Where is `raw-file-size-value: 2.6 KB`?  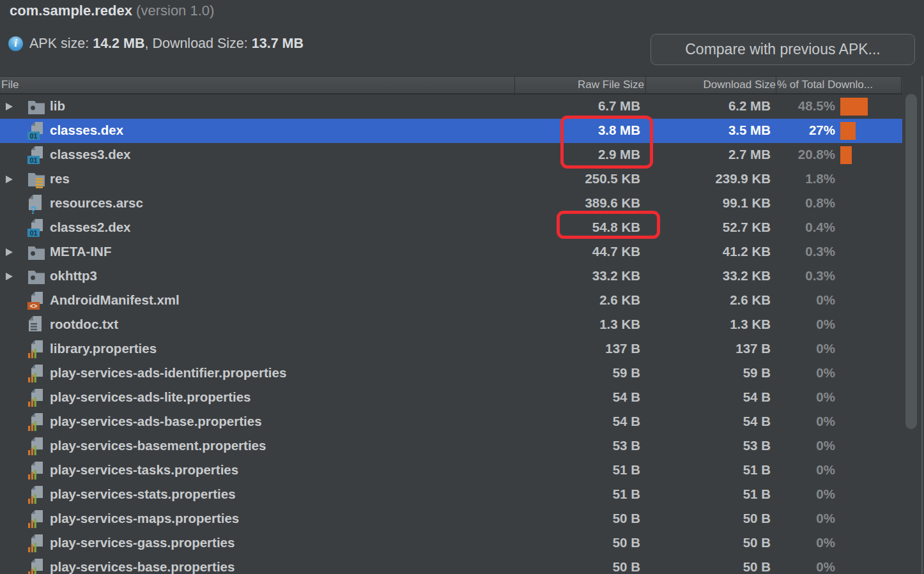
raw-file-size-value: 2.6 KB is located at coordinates (578, 300).